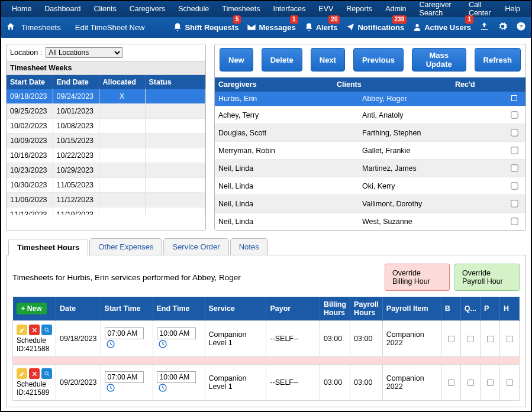 This screenshot has height=412, width=532. Describe the element at coordinates (147, 9) in the screenshot. I see `nav-caregivers: Caregivers` at that location.